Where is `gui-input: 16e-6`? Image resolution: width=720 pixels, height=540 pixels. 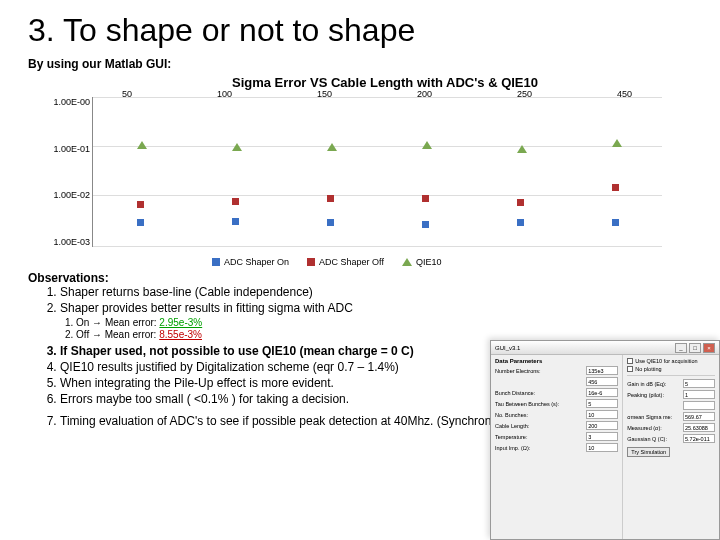
gui-input: 16e-6 is located at coordinates (602, 392).